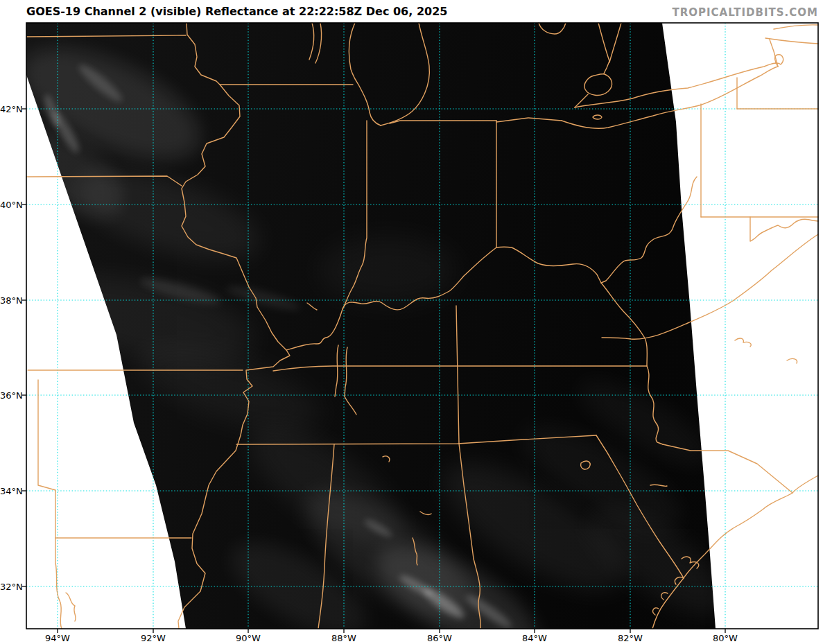 This screenshot has height=644, width=832. What do you see at coordinates (58, 638) in the screenshot?
I see `lon-tick-label: 94°W` at bounding box center [58, 638].